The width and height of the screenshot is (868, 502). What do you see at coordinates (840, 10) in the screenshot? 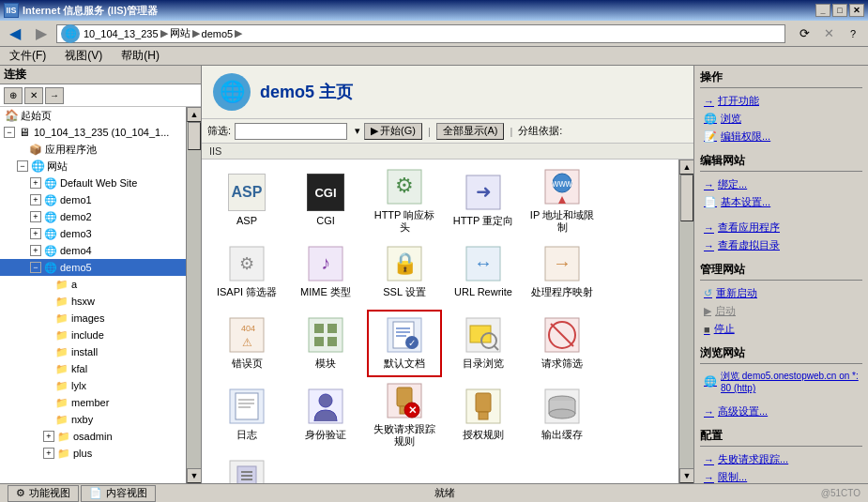
I see `window-controls: _ □ ✕` at bounding box center [840, 10].